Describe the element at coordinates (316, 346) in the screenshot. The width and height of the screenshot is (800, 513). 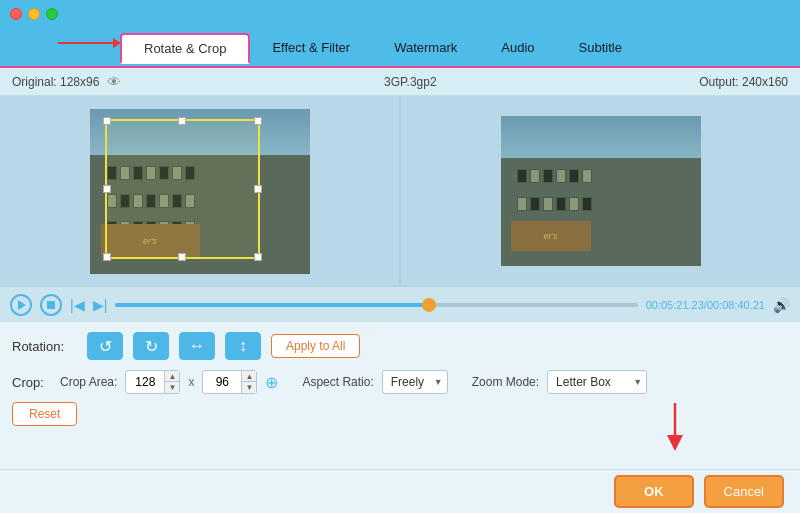
I see `apply-to-all-button: Apply to All` at that location.